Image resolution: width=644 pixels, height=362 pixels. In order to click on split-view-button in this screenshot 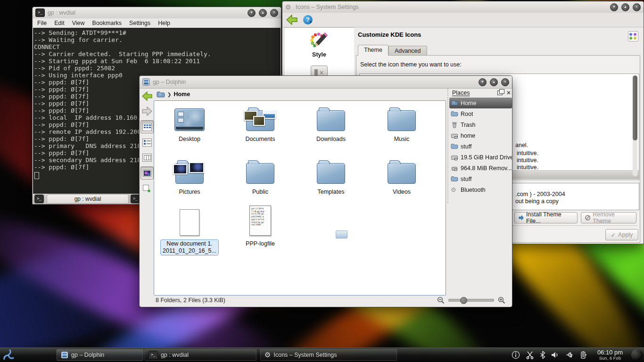, I will do `click(147, 189)`.